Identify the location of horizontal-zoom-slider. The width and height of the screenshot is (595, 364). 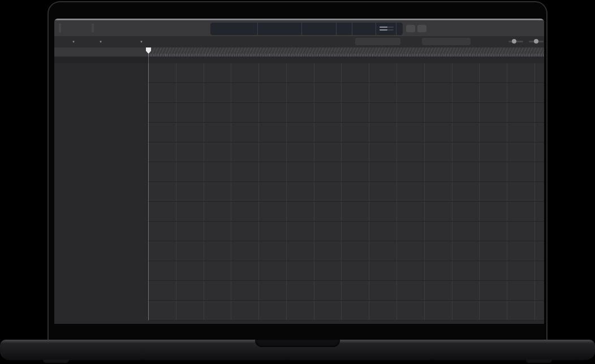
(535, 42).